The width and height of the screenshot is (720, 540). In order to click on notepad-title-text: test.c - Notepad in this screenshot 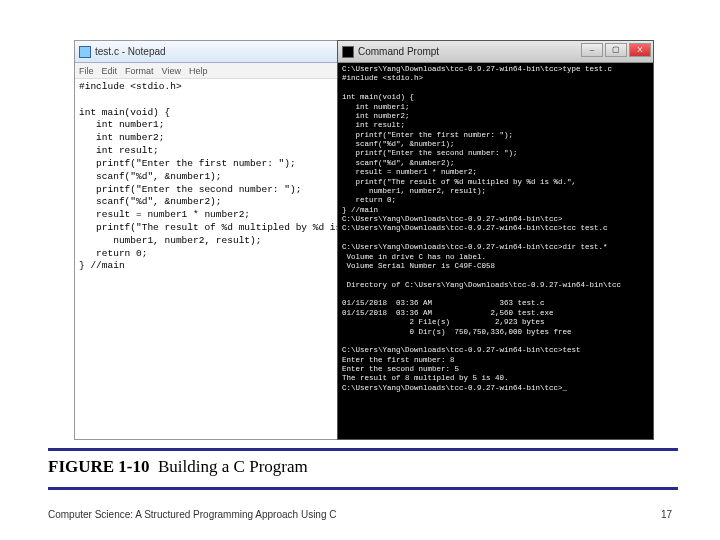, I will do `click(130, 52)`.